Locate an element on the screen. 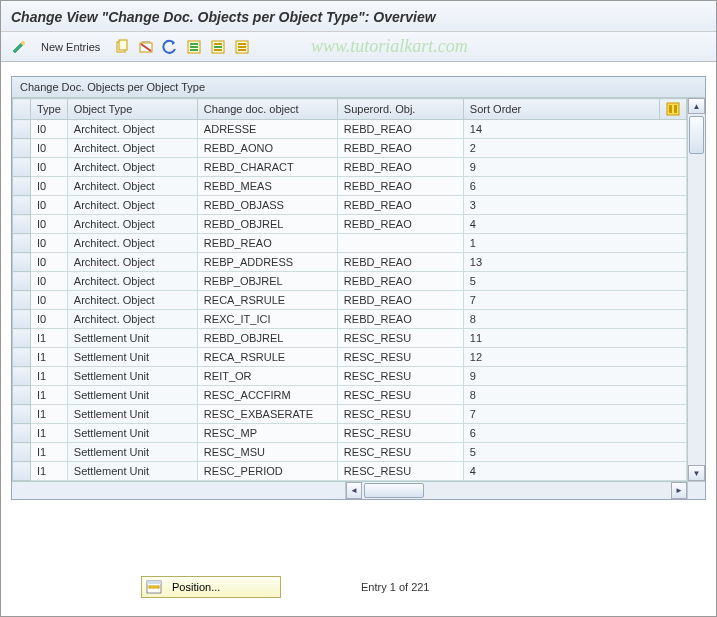  cell-sort-order: 12 is located at coordinates (574, 358).